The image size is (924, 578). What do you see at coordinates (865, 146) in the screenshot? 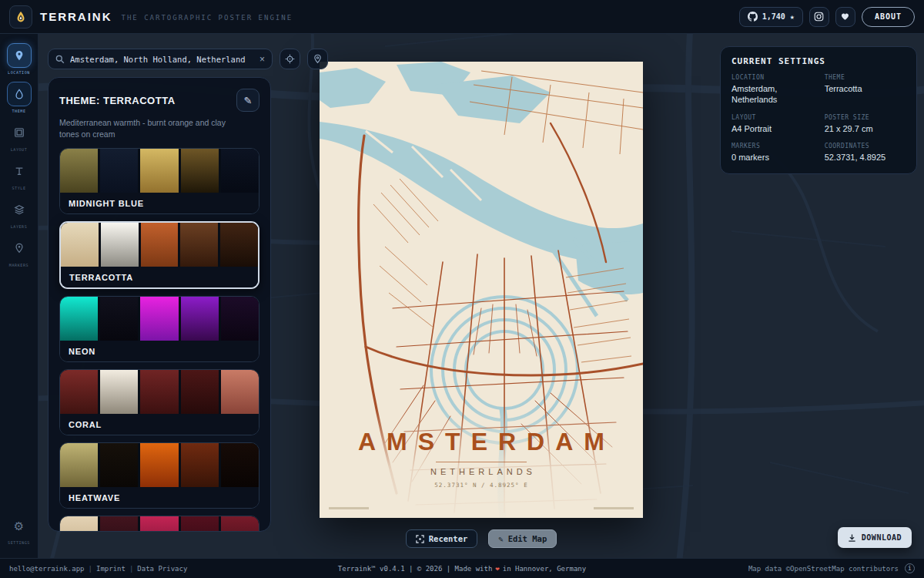
I see `setting-label: COORDINATES` at bounding box center [865, 146].